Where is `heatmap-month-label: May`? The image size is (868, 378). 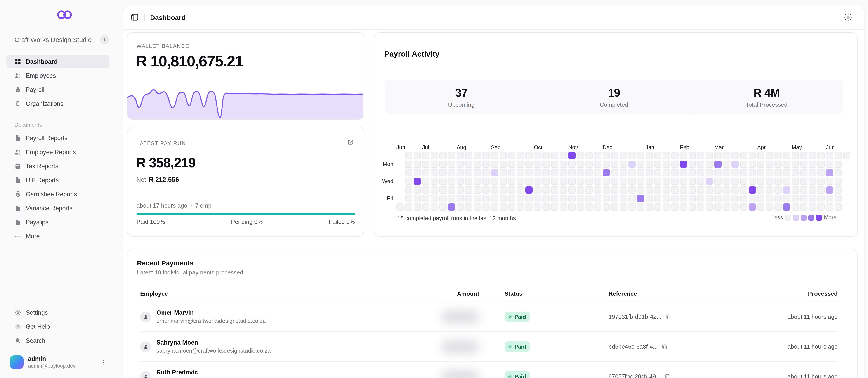
heatmap-month-label: May is located at coordinates (797, 148).